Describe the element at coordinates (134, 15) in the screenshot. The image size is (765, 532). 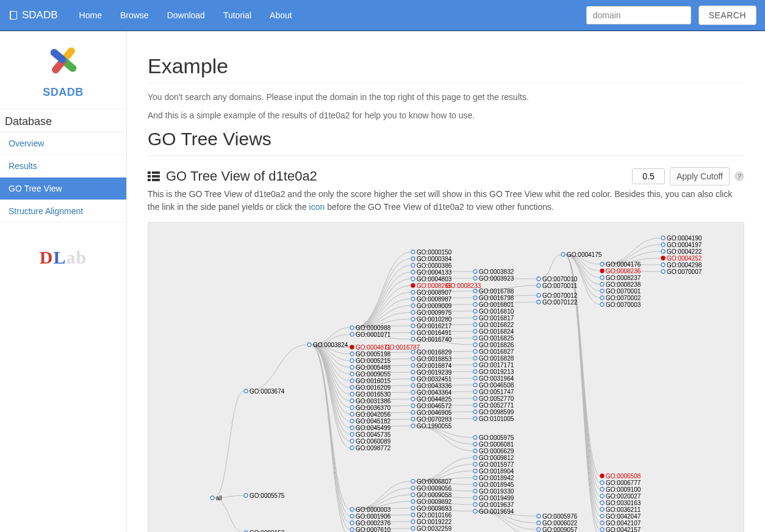
I see `nav-browse: Browse` at that location.